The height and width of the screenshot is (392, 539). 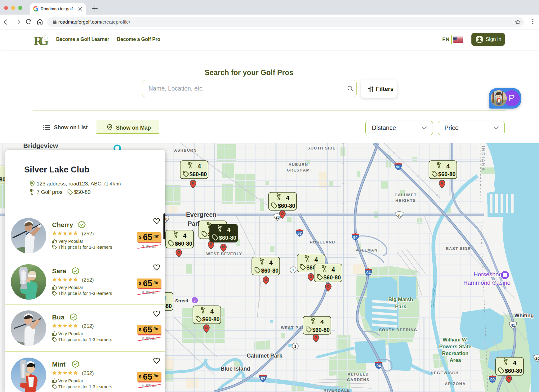 What do you see at coordinates (483, 159) in the screenshot?
I see `svg-text: INDIANA` at bounding box center [483, 159].